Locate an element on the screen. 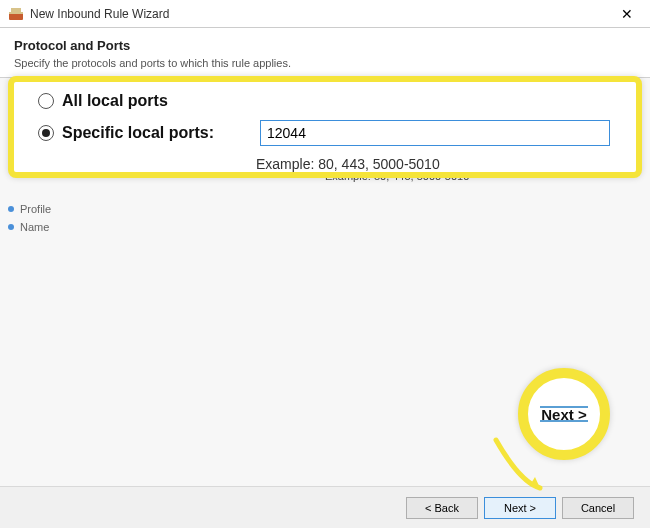 Image resolution: width=650 pixels, height=528 pixels. firewall-icon is located at coordinates (16, 14).